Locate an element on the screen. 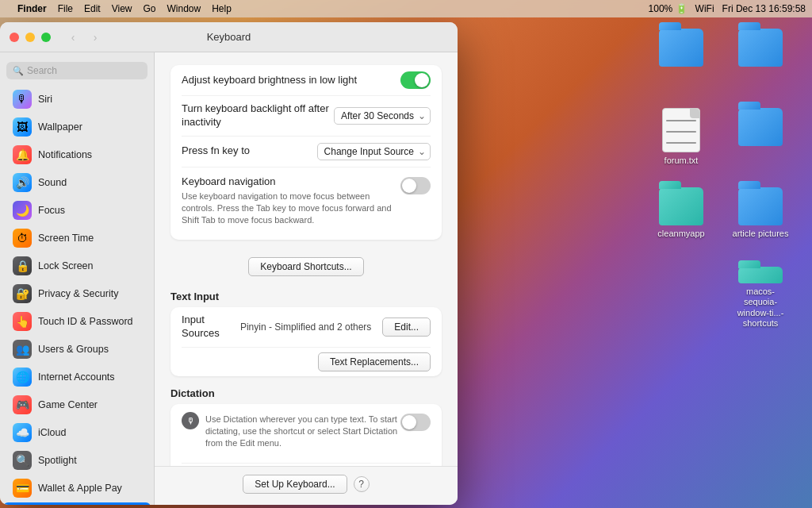 This screenshot has width=812, height=508. inactivity-selector: After 30 Seconds is located at coordinates (382, 116).